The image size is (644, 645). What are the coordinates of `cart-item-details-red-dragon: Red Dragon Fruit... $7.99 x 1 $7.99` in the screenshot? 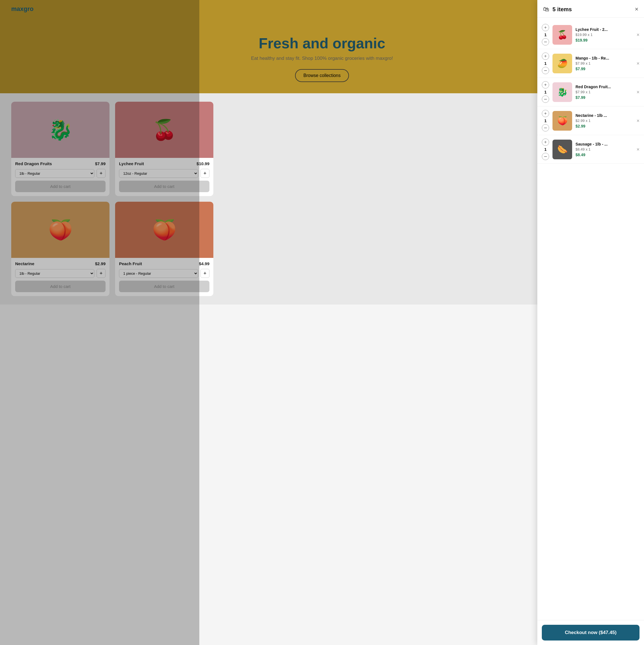 It's located at (604, 92).